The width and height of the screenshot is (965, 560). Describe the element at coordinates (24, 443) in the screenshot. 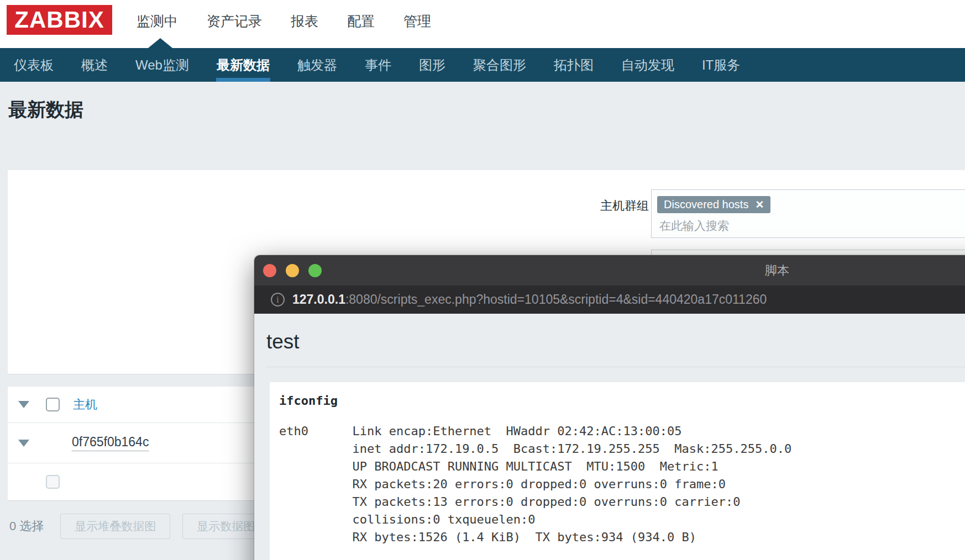

I see `collapse-host-toggle-icon` at that location.